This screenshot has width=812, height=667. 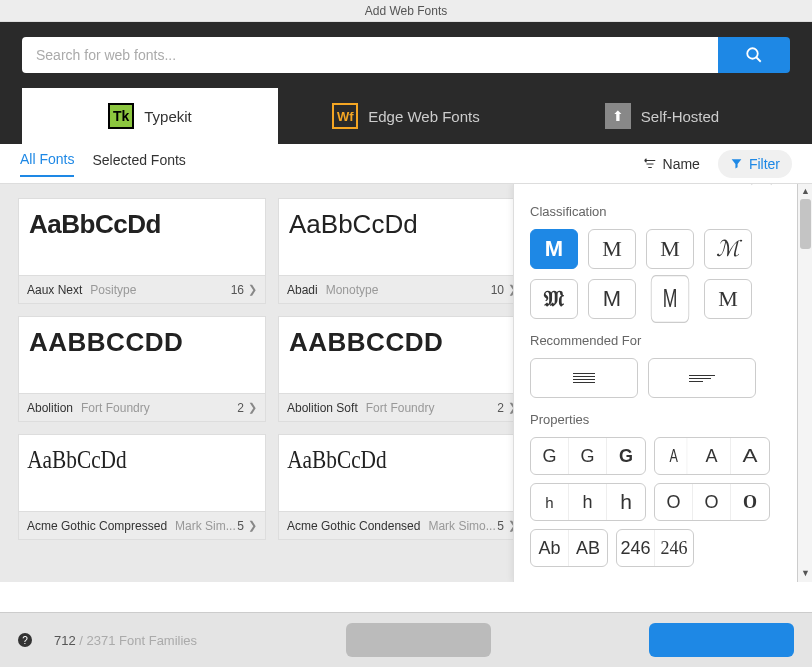 What do you see at coordinates (672, 164) in the screenshot?
I see `sort-button: Name` at bounding box center [672, 164].